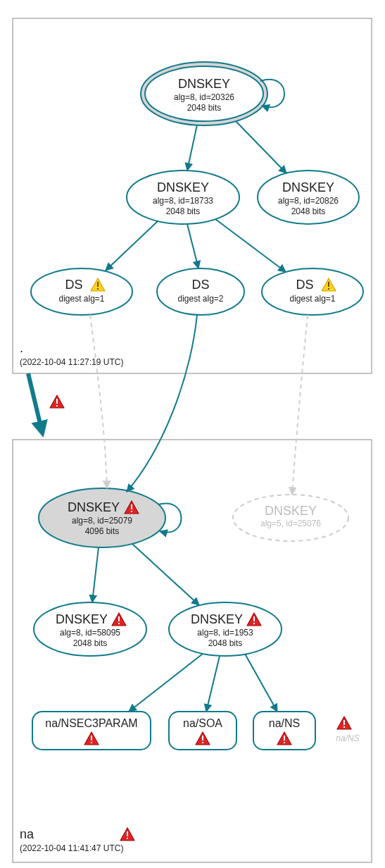 The image size is (385, 868). Describe the element at coordinates (102, 518) in the screenshot. I see `na-ksk-node: DNSKEY alg=8, id=25079 4096 bits` at that location.